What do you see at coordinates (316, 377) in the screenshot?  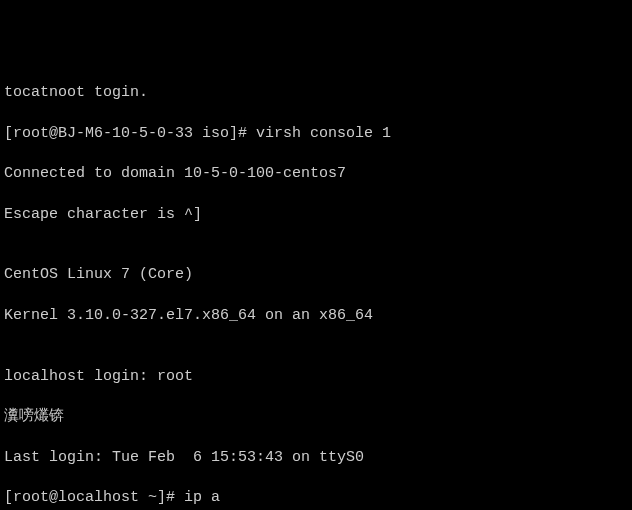 I see `terminal-line-login: localhost login: root` at bounding box center [316, 377].